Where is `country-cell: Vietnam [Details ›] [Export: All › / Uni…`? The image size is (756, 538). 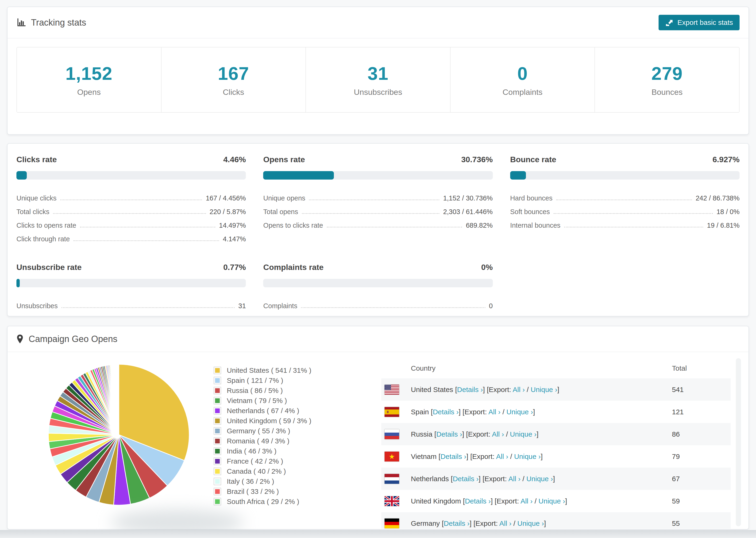 country-cell: Vietnam [Details ›] [Export: All › / Uni… is located at coordinates (541, 457).